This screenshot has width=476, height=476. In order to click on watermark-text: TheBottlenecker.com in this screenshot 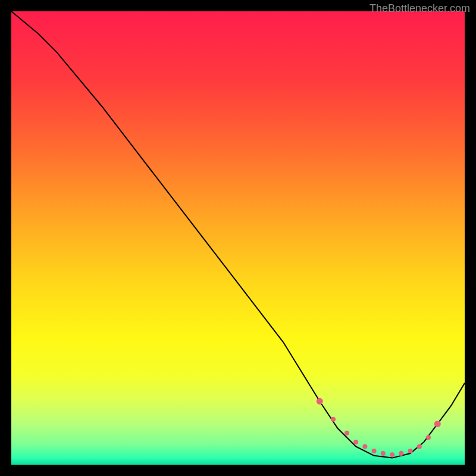, I will do `click(420, 8)`.